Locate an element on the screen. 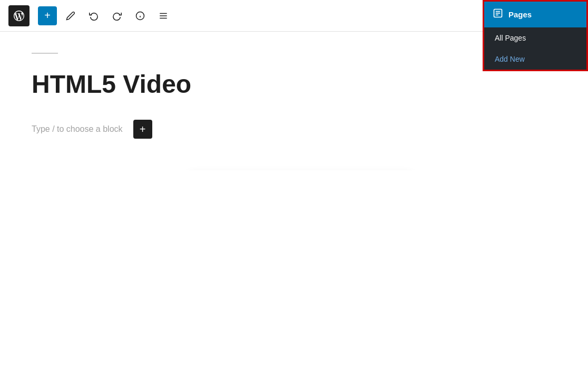  redo-button is located at coordinates (117, 16).